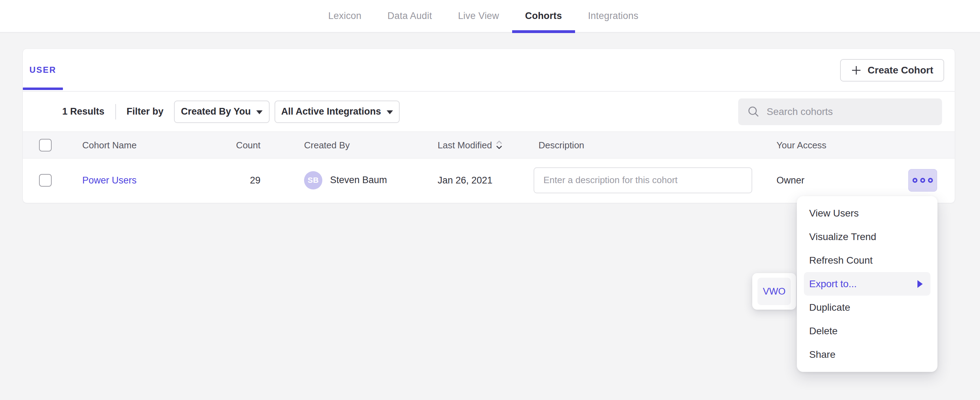  I want to click on row-context-menu: View Users Visualize Trend Refresh Count…, so click(867, 284).